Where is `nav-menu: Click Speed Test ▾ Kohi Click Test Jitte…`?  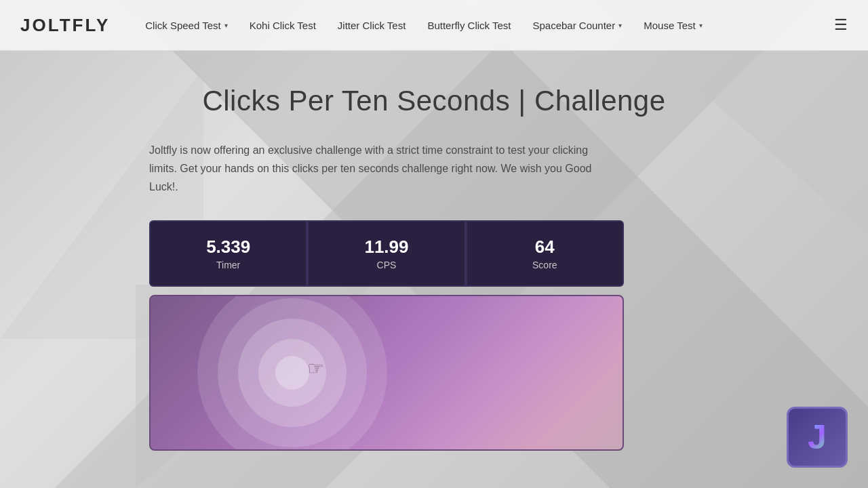 nav-menu: Click Speed Test ▾ Kohi Click Test Jitte… is located at coordinates (486, 26).